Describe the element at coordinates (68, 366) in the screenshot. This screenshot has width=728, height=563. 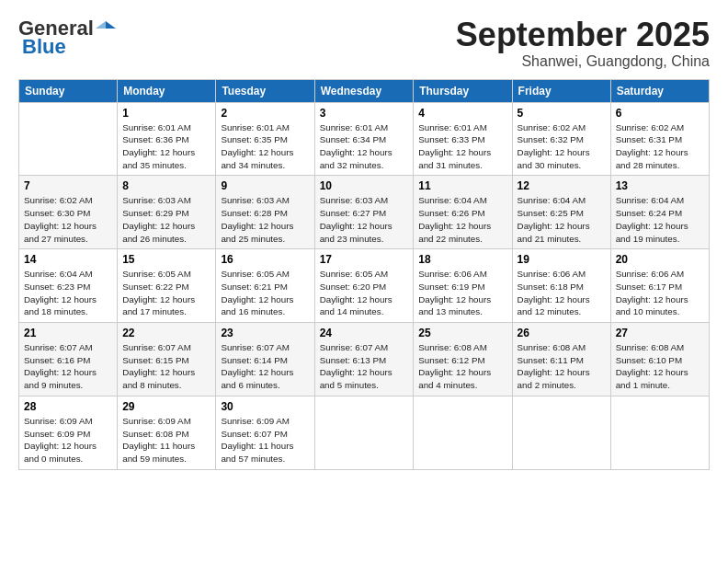
I see `day-info: Sunrise: 6:07 AM Sunset: 6:16 PM Dayligh…` at that location.